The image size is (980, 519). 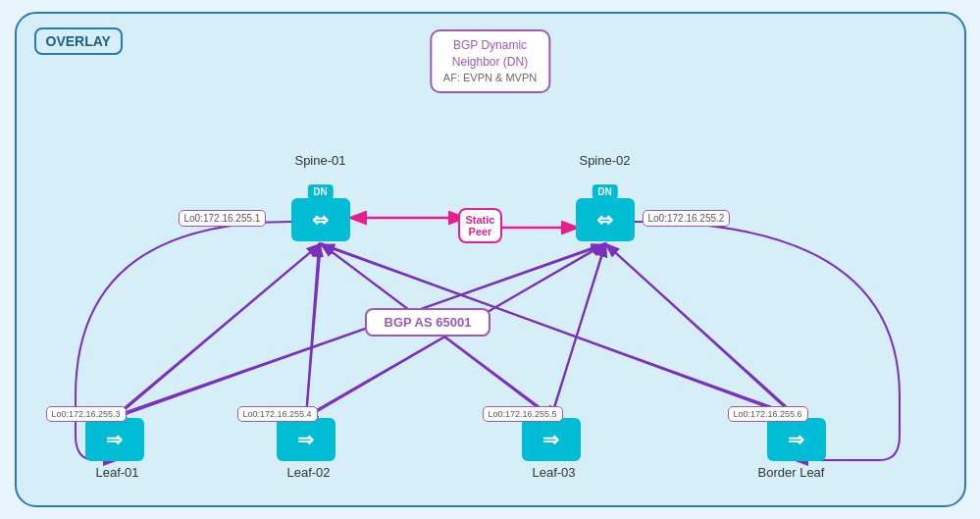 I want to click on bgp-as-box: BGP AS 65001, so click(x=428, y=322).